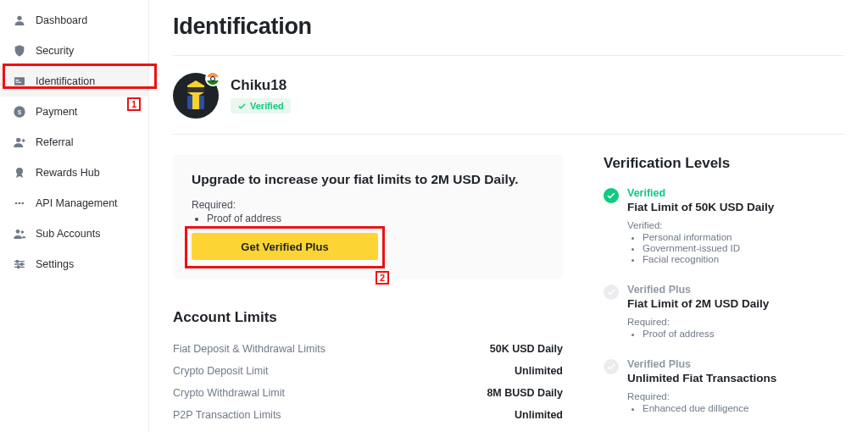 The width and height of the screenshot is (868, 448). Describe the element at coordinates (229, 393) in the screenshot. I see `limits-label: Crypto Withdrawal Limit` at that location.